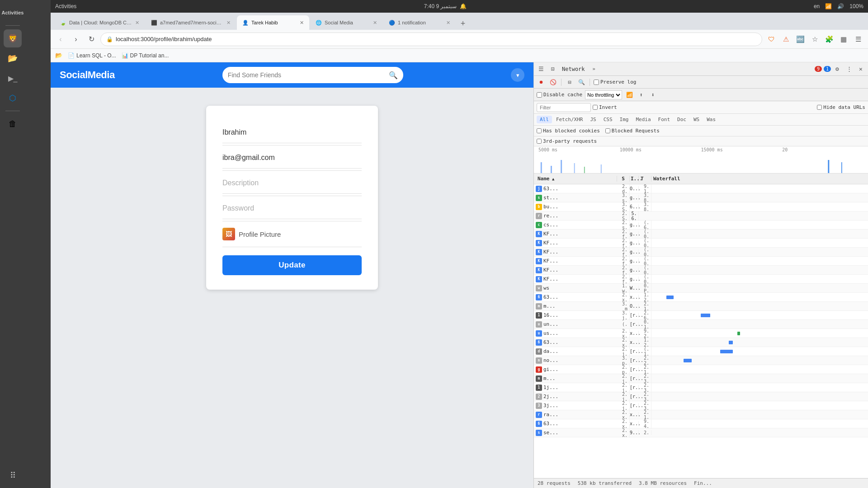 This screenshot has width=868, height=488. What do you see at coordinates (541, 82) in the screenshot?
I see `record-button: ⏺` at bounding box center [541, 82].